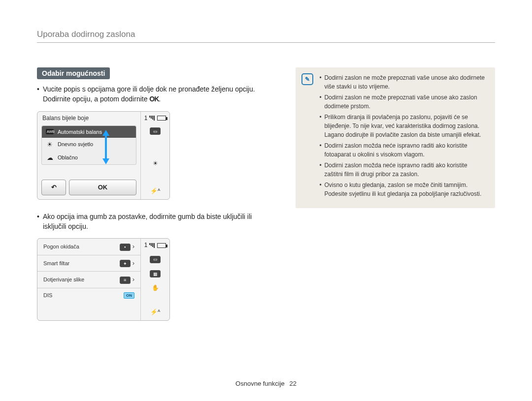 This screenshot has height=401, width=532. What do you see at coordinates (266, 36) in the screenshot?
I see `page-title: Uporaba dodirnog zaslona` at bounding box center [266, 36].